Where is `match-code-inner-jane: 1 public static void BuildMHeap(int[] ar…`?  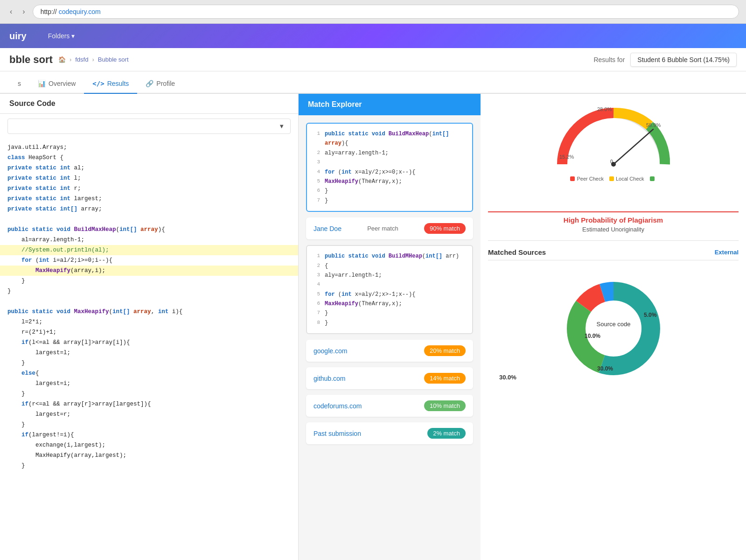 match-code-inner-jane: 1 public static void BuildMHeap(int[] ar… is located at coordinates (390, 289).